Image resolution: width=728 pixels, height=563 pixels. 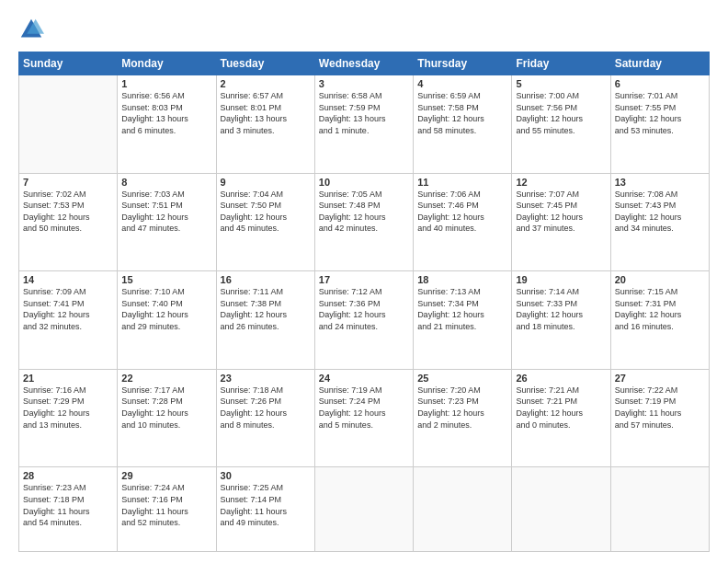 What do you see at coordinates (166, 280) in the screenshot?
I see `day-number: 15` at bounding box center [166, 280].